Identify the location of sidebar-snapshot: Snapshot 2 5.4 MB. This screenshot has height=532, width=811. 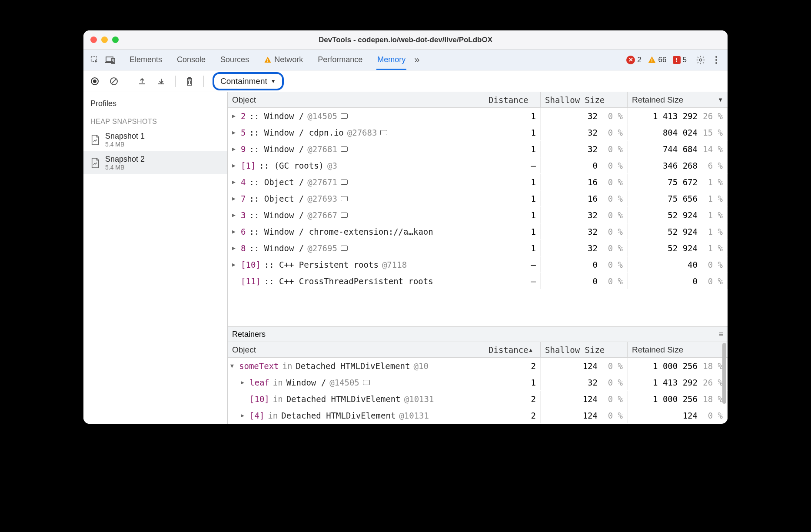
(156, 163).